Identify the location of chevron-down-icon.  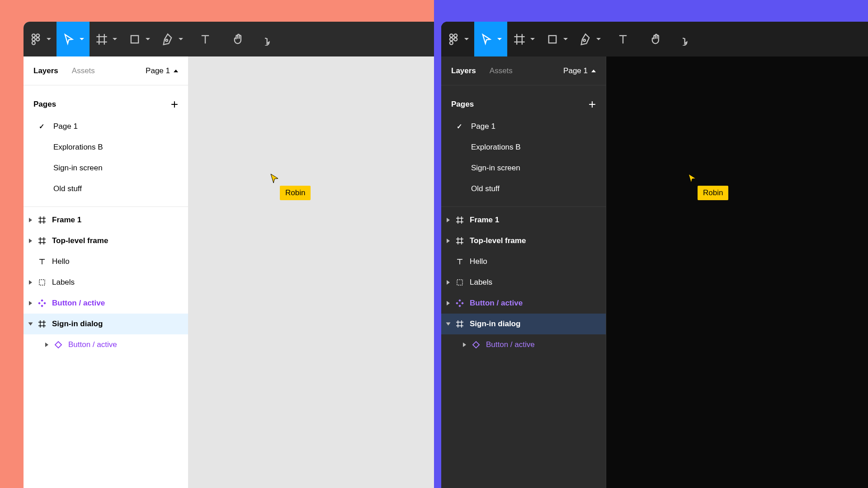
(448, 324).